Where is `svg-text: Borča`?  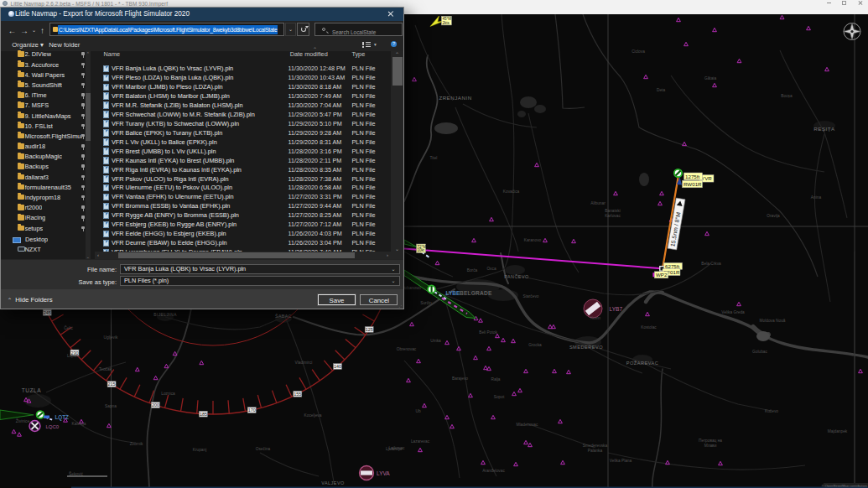 svg-text: Borča is located at coordinates (473, 270).